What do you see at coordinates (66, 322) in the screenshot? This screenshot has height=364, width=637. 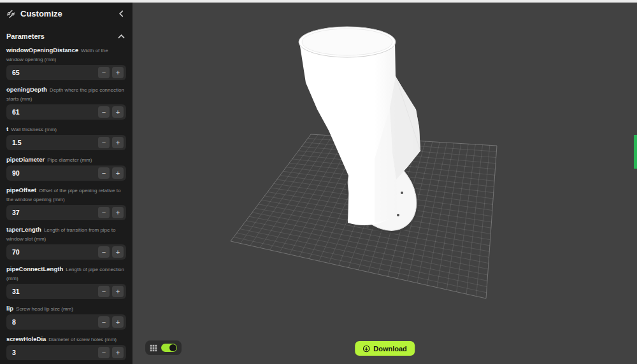 I see `param-value-field: 8 − +` at bounding box center [66, 322].